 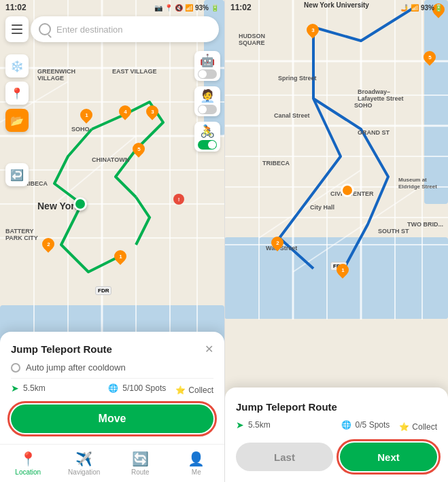 I want to click on toggle-panel-2: 🧑‍💼, so click(x=207, y=101).